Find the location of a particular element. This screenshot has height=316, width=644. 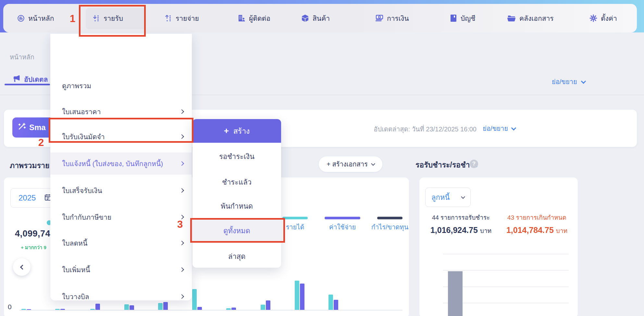

nav-item-label: การเงิน is located at coordinates (398, 18).